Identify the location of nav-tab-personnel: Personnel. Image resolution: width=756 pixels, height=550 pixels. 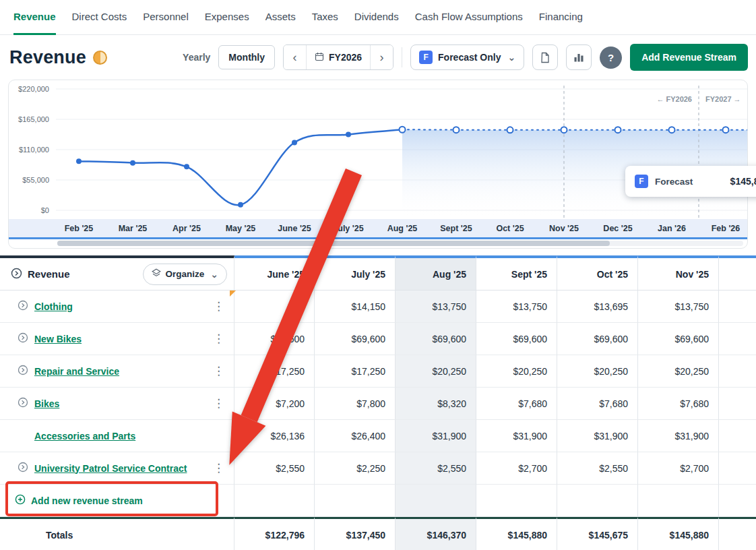
(166, 18).